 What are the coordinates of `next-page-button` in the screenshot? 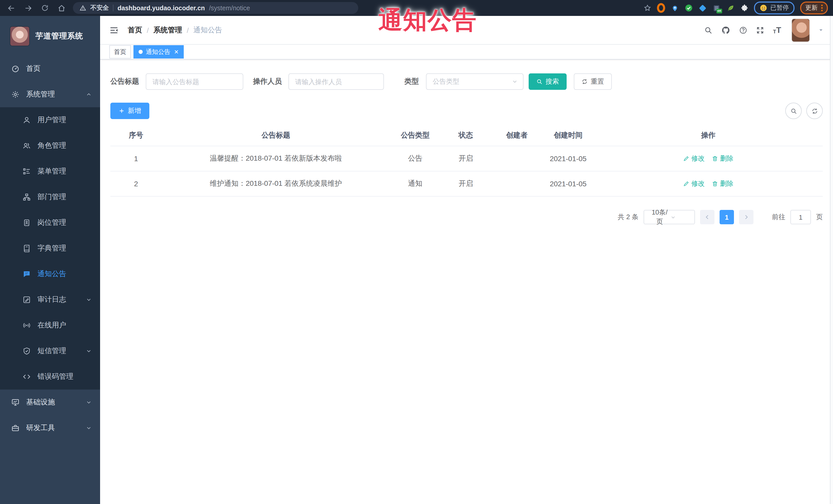 It's located at (746, 217).